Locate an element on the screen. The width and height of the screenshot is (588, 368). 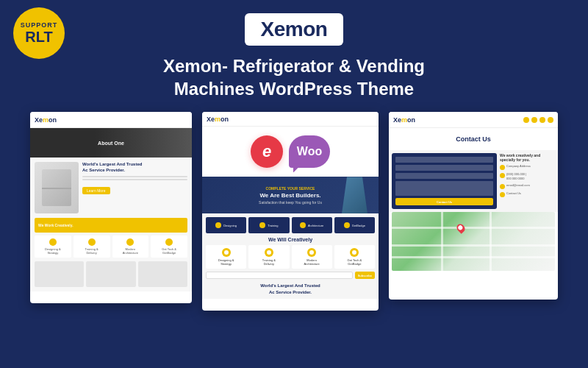
address-icon is located at coordinates (503, 168).